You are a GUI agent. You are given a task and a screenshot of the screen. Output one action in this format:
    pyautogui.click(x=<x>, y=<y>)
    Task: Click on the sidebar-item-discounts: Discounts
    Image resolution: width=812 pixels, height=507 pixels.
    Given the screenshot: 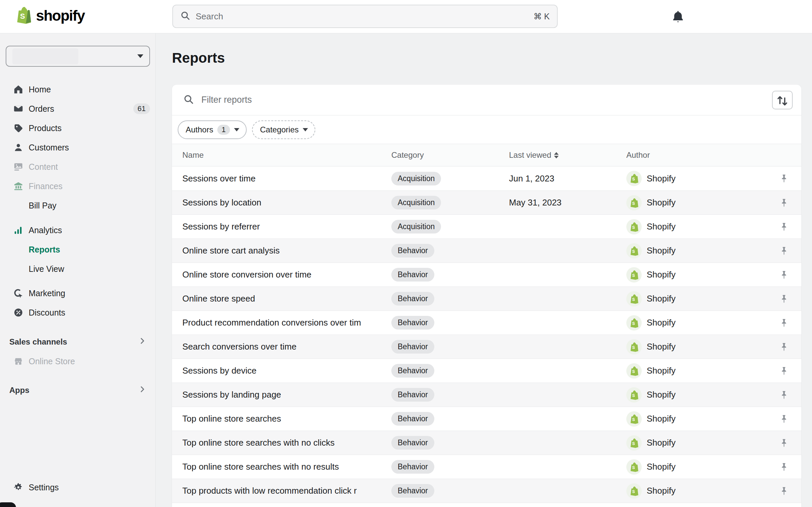 What is the action you would take?
    pyautogui.click(x=78, y=313)
    